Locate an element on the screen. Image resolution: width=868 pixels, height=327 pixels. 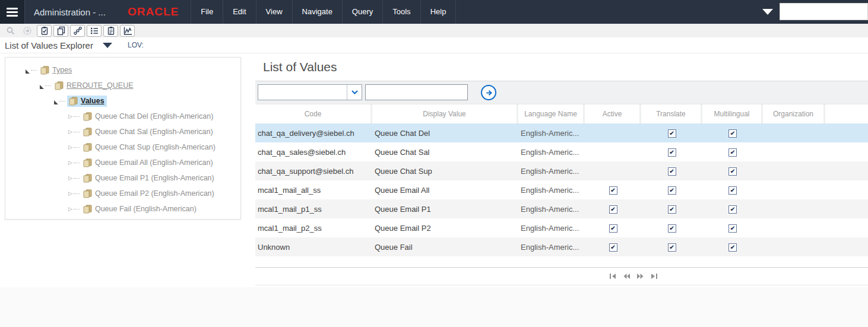
cell-display-value: Queue Chat Sal is located at coordinates (445, 152).